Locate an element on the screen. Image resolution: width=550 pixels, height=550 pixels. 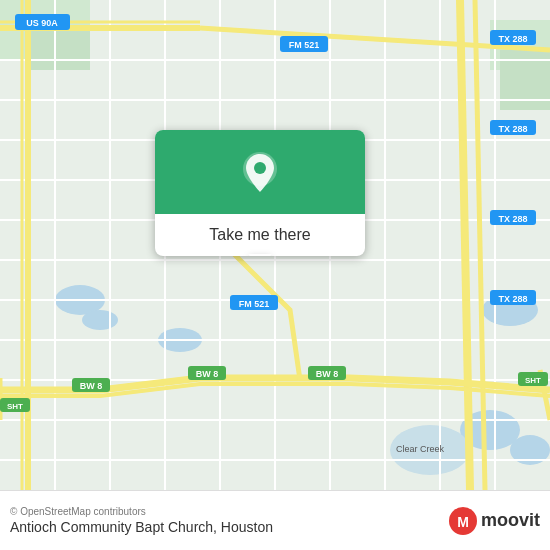
moovit-text: moovit is located at coordinates (510, 520).